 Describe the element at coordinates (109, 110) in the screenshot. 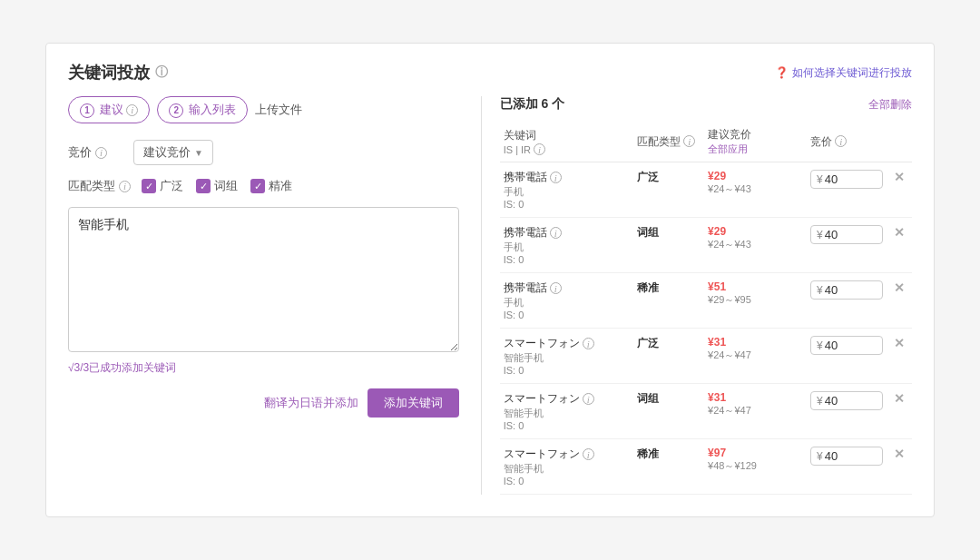

I see `tab-suggest: 1 建议 i` at that location.